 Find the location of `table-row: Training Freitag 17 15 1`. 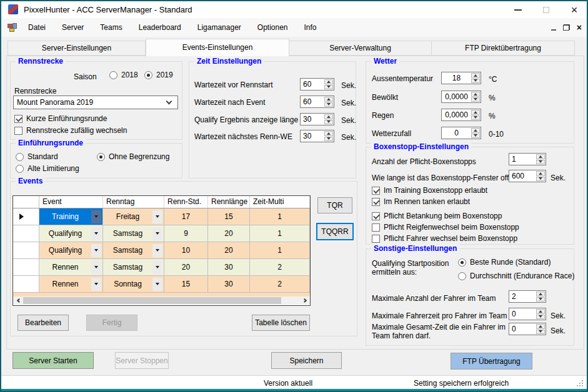

table-row: Training Freitag 17 15 1 is located at coordinates (161, 217).